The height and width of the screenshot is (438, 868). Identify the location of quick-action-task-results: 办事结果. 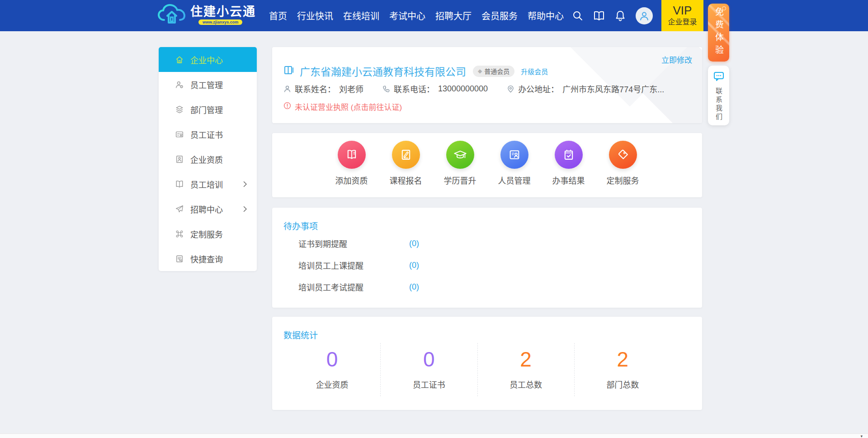
(569, 163).